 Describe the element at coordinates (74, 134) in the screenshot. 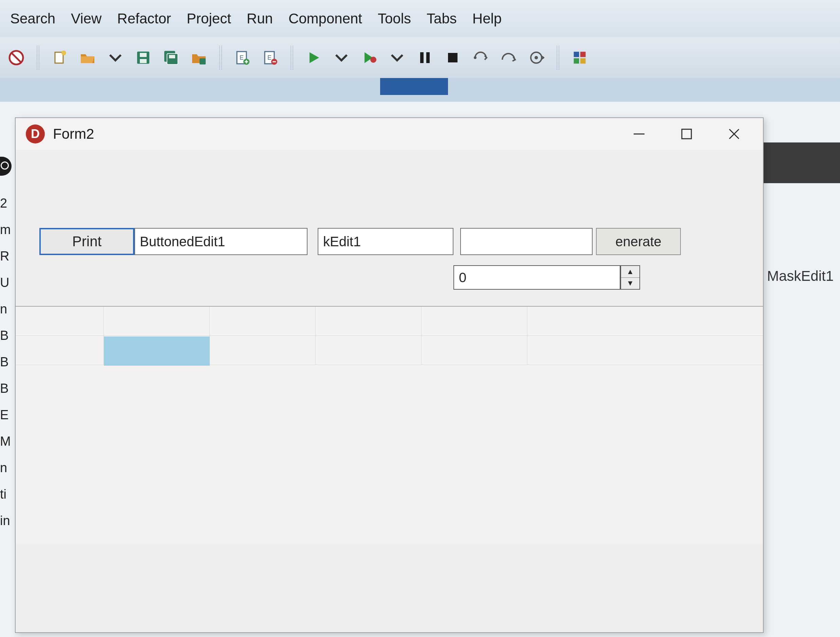

I see `window-title: Form2` at that location.